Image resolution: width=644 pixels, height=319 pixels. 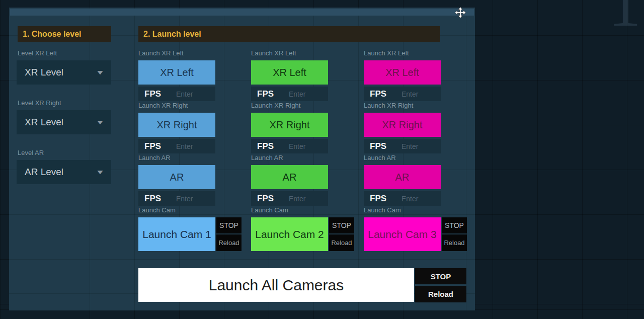 What do you see at coordinates (441, 285) in the screenshot?
I see `launch-all-controls: STOP Reload` at bounding box center [441, 285].